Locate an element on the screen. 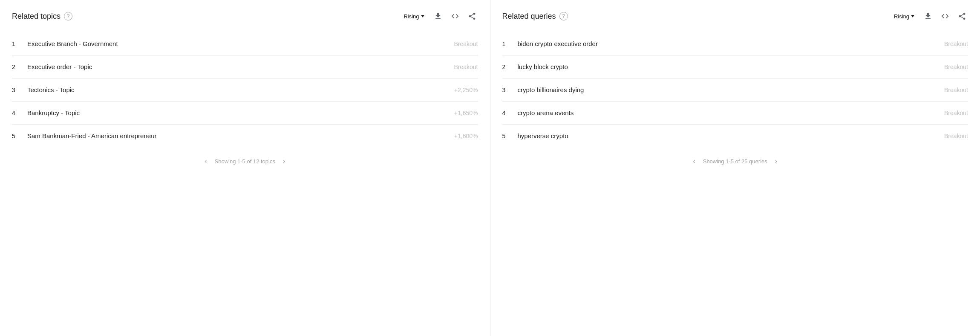  title-group: Related topics ? is located at coordinates (42, 16).